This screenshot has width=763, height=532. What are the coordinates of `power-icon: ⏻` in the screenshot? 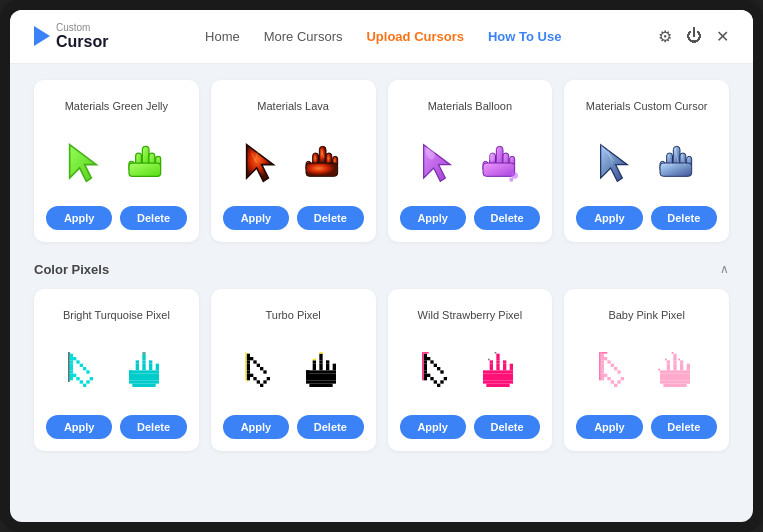 It's located at (694, 36).